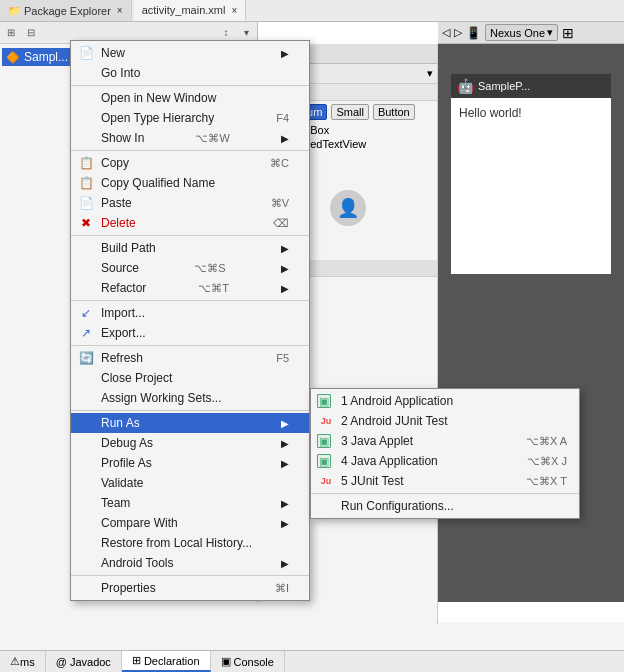 This screenshot has width=624, height=672. I want to click on new-icon: 📄, so click(86, 53).